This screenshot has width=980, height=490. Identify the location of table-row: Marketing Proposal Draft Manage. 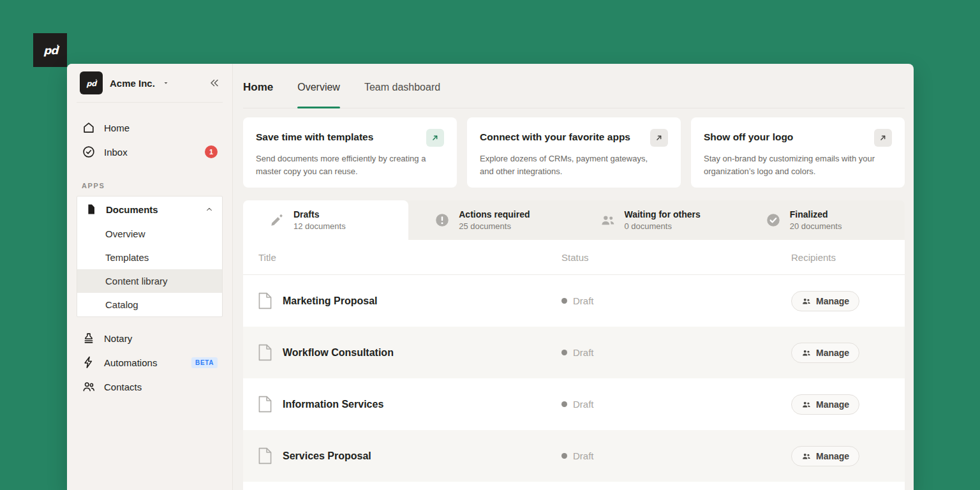
(574, 301).